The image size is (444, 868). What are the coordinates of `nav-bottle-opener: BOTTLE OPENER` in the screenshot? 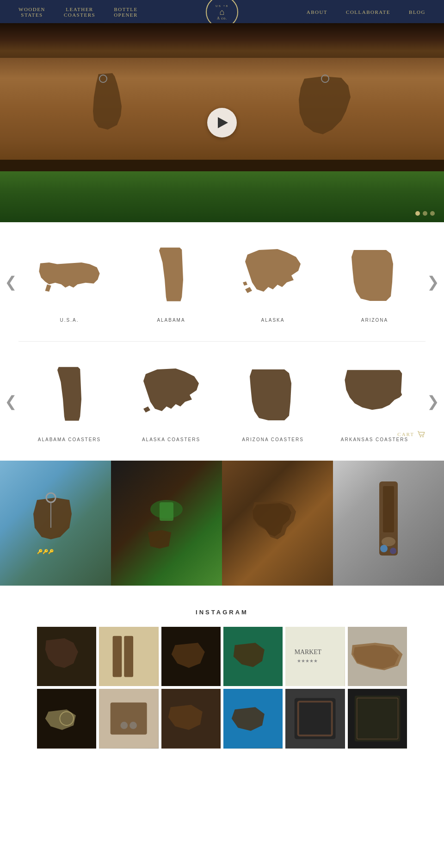 It's located at (126, 12).